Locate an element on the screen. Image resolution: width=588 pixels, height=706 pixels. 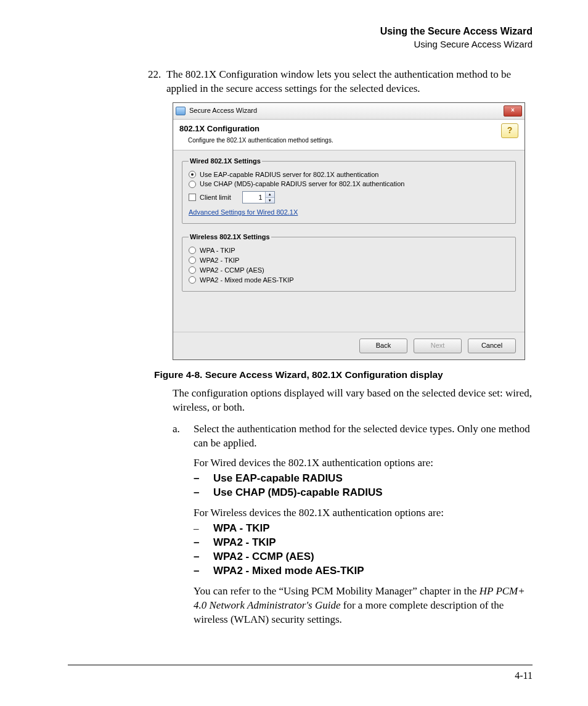
wired-fieldset: Wired 802.1X Settings Use EAP-capable RA… is located at coordinates (349, 190).